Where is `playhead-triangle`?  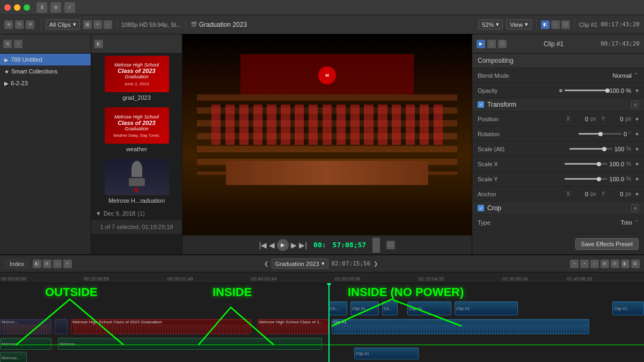
playhead-triangle is located at coordinates (329, 285).